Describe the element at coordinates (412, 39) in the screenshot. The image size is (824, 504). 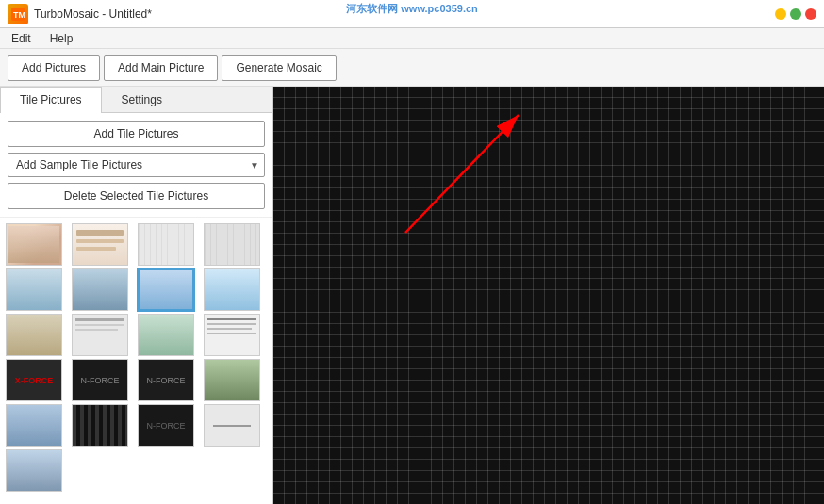
I see `menu-bar: Edit Help` at that location.